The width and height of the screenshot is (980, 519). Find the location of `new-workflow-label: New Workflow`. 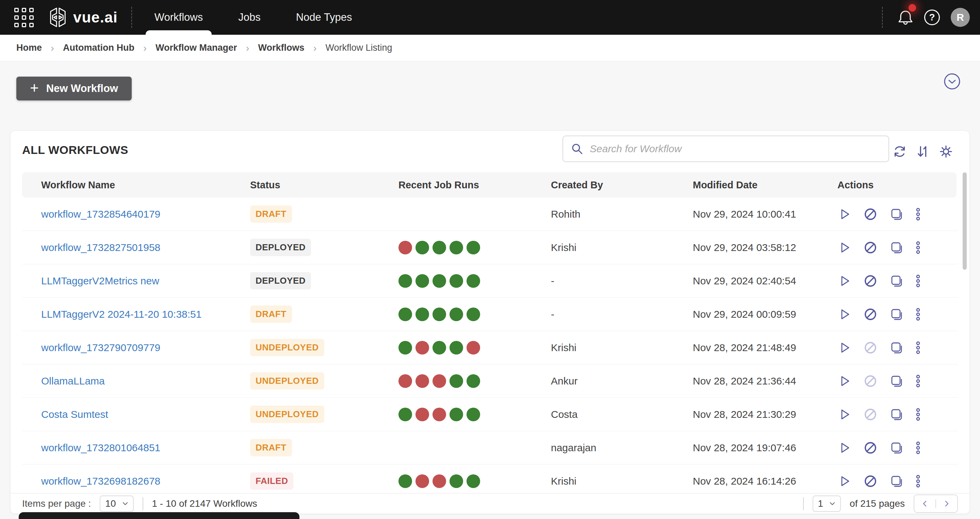

new-workflow-label: New Workflow is located at coordinates (82, 88).